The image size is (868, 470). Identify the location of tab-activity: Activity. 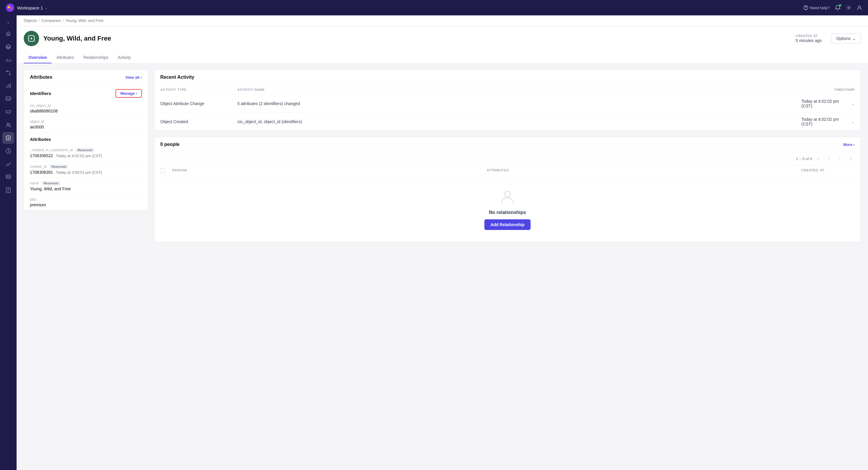
(124, 58).